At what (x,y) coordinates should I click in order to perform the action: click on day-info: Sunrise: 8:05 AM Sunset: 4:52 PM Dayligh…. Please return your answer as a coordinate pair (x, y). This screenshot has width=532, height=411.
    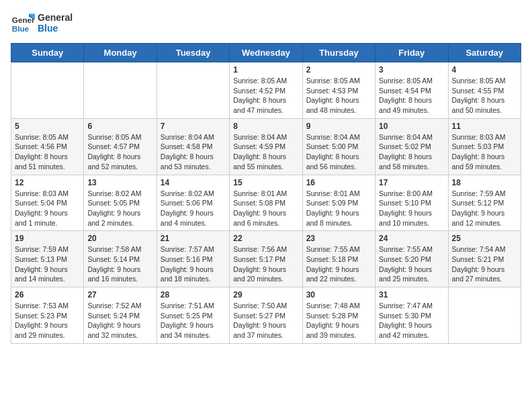
    Looking at the image, I should click on (266, 95).